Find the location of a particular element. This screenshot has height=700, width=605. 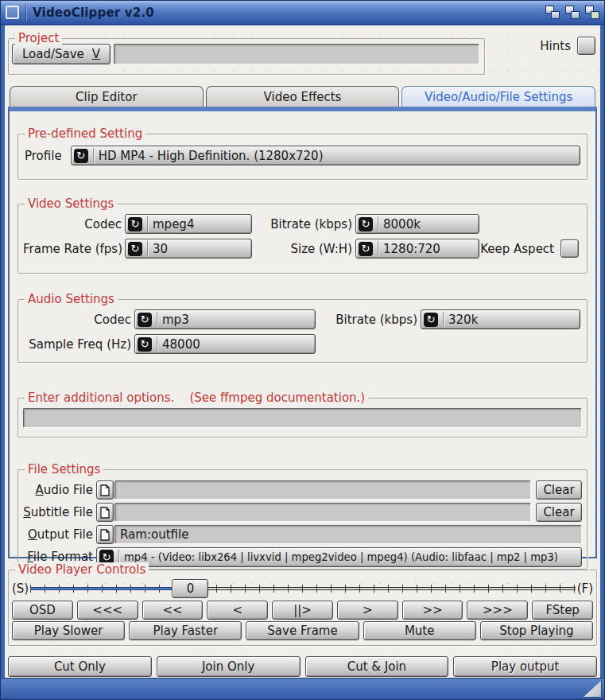

keep-aspect-wrap: Keep Aspect is located at coordinates (529, 248).